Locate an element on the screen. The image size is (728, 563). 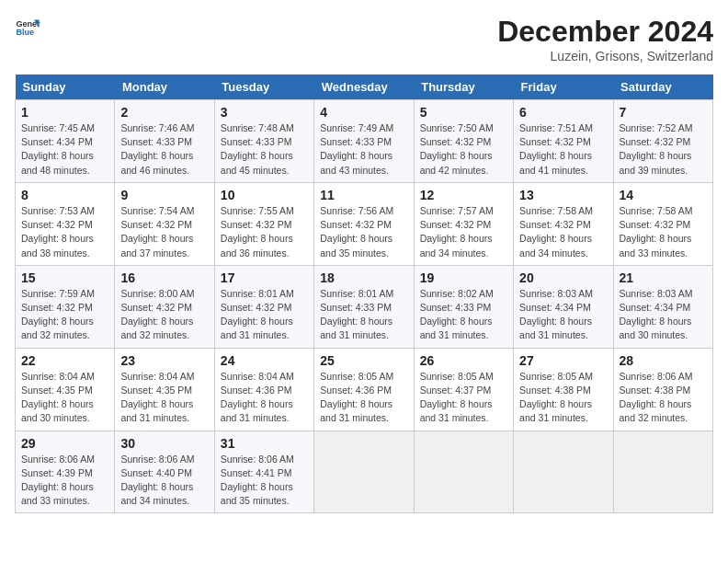
col-header-wednesday: Wednesday is located at coordinates (364, 87).